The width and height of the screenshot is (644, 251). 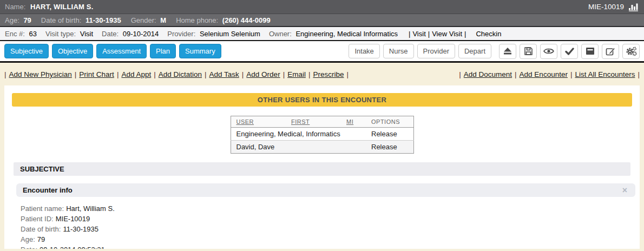 I want to click on field-value: Hart, William S., so click(x=90, y=209).